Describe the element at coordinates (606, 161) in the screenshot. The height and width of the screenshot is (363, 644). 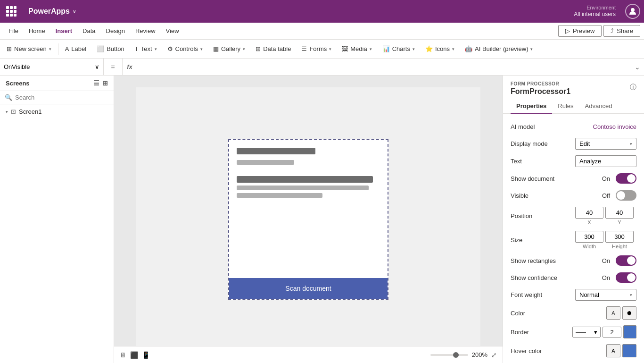
I see `text-input` at that location.